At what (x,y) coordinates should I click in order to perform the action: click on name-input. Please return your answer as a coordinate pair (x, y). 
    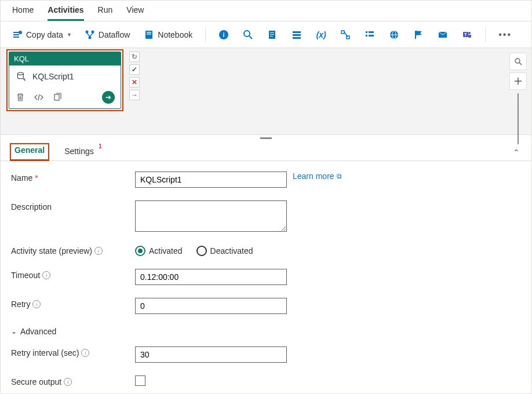
    Looking at the image, I should click on (211, 180).